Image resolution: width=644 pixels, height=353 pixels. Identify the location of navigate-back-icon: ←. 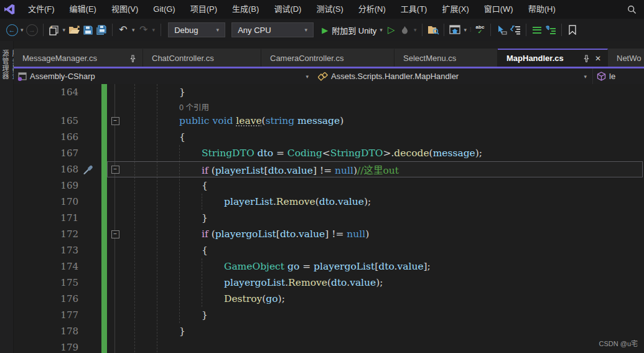
(12, 30).